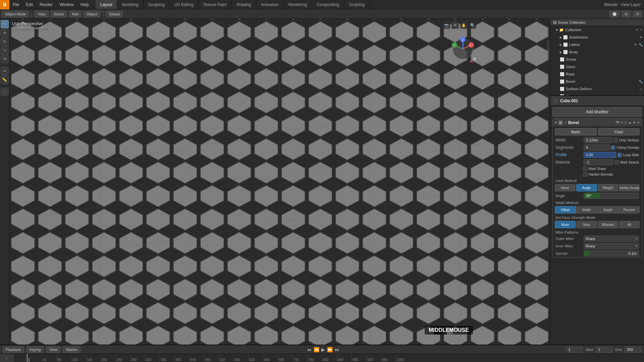 This screenshot has width=644, height=362. I want to click on add-modifier-btn: Add Modifier, so click(597, 112).